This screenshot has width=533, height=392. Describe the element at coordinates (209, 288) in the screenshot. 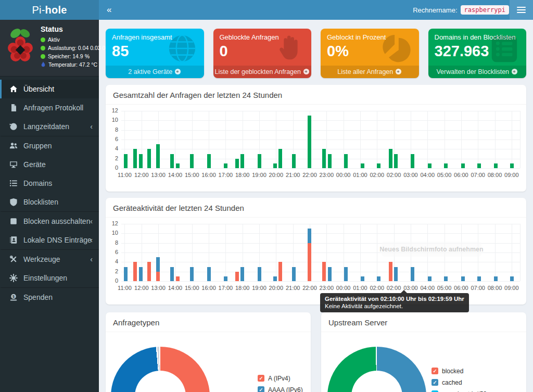

I see `x-axis-label: 16:00` at that location.